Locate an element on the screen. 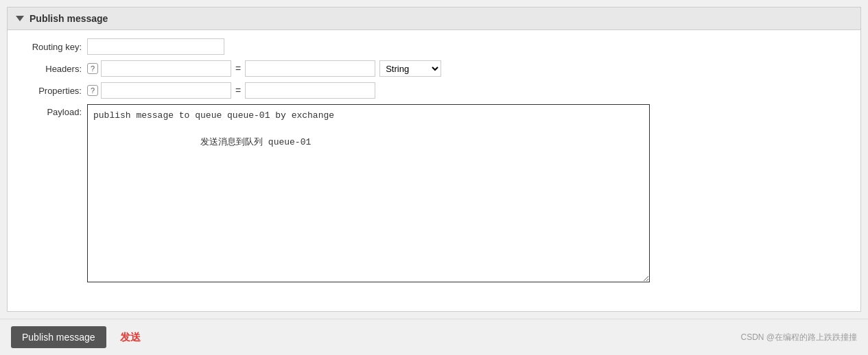  footer-credit: CSDN @在编程的路上跌跌撞撞 is located at coordinates (799, 337).